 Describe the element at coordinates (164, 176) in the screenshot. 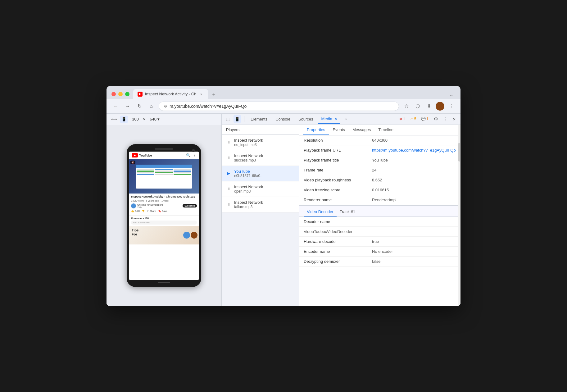

I see `video-thumb-inner` at that location.